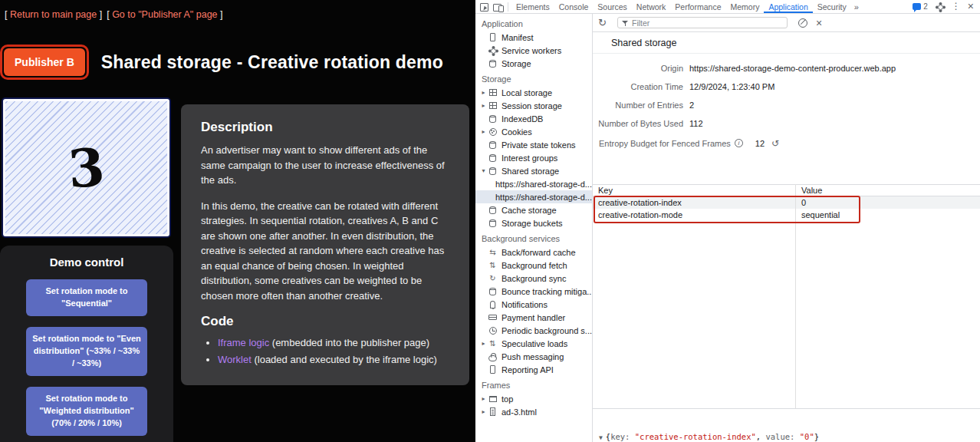 This screenshot has height=442, width=980. I want to click on metadata-label: Number of Entries, so click(638, 105).